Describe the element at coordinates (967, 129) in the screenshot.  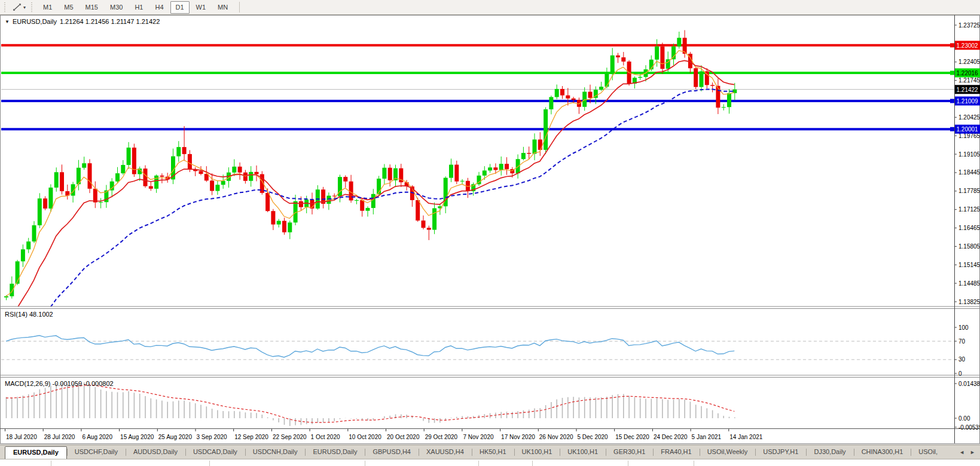
I see `price-badge-text-support-blue-2: 1.20001` at that location.